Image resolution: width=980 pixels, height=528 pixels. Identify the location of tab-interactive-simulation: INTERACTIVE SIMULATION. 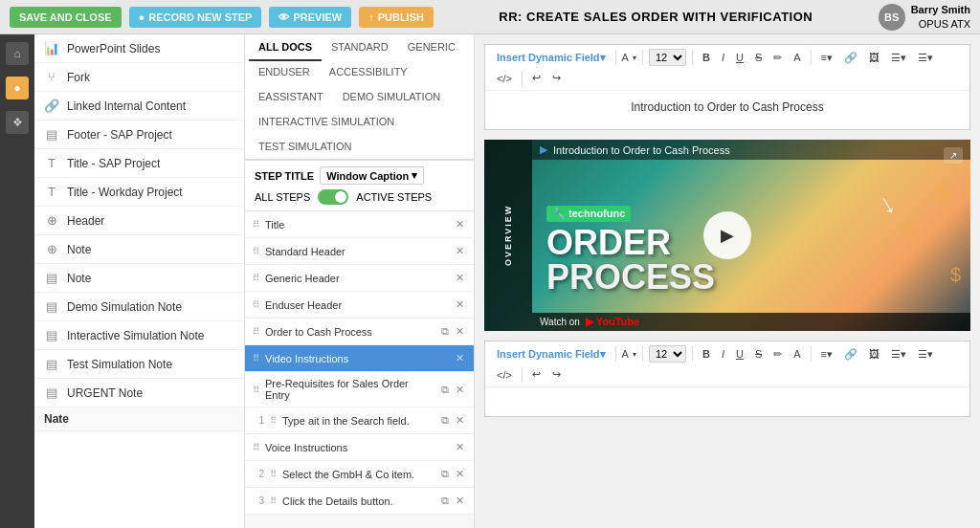
(326, 122).